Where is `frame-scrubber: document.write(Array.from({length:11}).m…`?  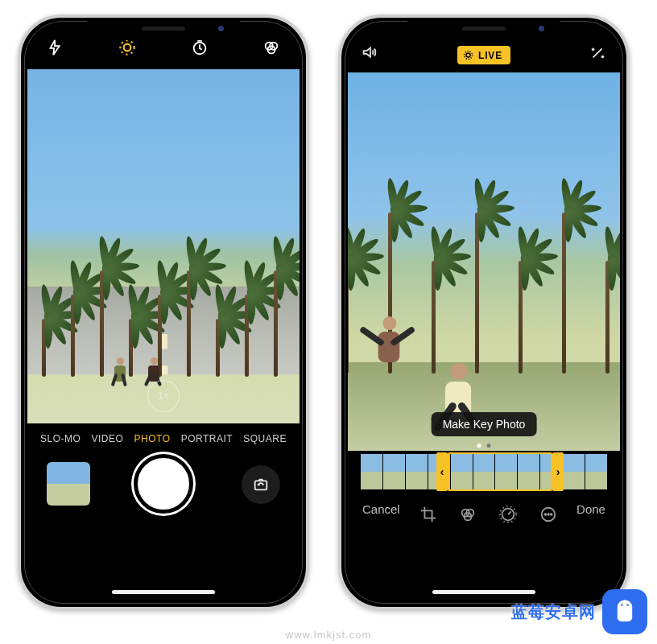 frame-scrubber: document.write(Array.from({length:11}).m… is located at coordinates (484, 472).